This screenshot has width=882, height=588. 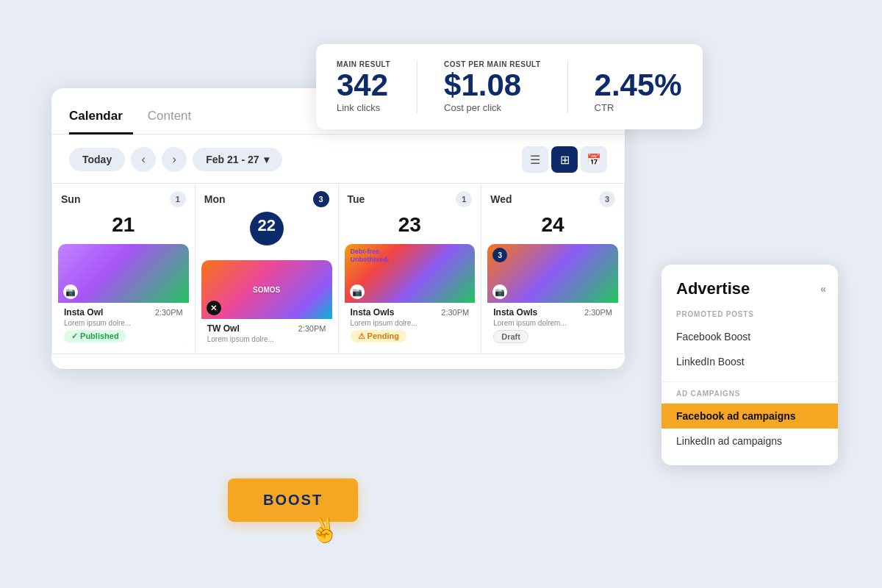 I want to click on post-desc-1: Lorem ipsum dolre..., so click(x=123, y=323).